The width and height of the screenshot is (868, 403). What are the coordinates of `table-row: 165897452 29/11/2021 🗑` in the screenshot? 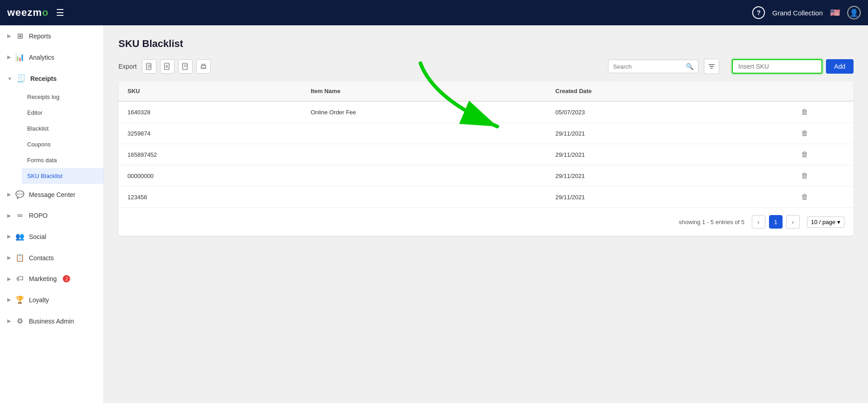 It's located at (486, 155).